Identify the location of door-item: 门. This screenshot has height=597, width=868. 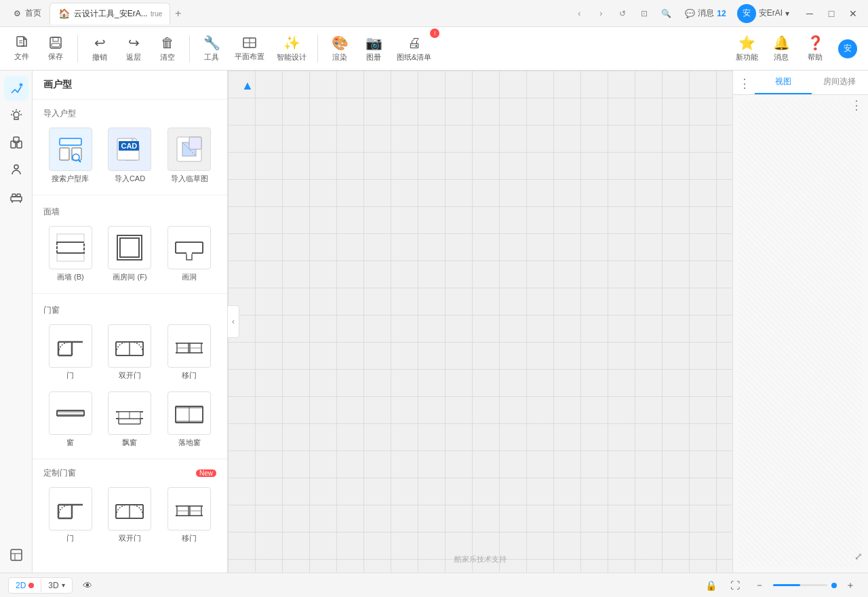
(71, 353).